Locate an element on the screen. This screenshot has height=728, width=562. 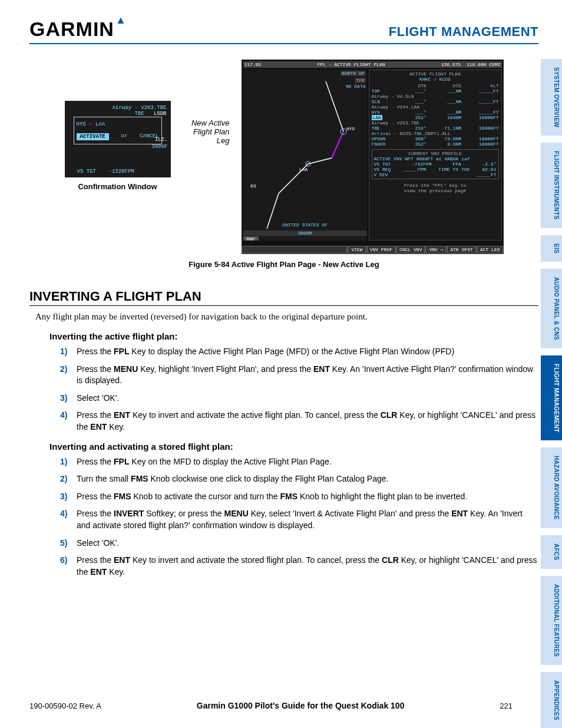
vnv3d: 02:01 is located at coordinates (489, 170).